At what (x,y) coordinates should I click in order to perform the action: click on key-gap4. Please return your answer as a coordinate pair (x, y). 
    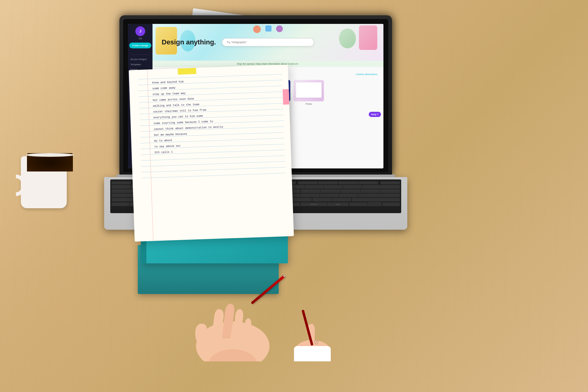
    Looking at the image, I should click on (379, 183).